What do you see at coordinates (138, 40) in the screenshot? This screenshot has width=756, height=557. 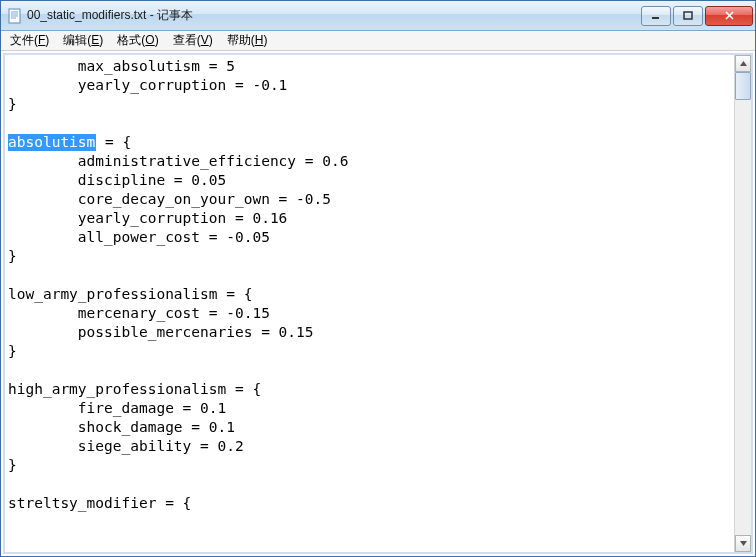 I see `menu-format: 格式(O)` at bounding box center [138, 40].